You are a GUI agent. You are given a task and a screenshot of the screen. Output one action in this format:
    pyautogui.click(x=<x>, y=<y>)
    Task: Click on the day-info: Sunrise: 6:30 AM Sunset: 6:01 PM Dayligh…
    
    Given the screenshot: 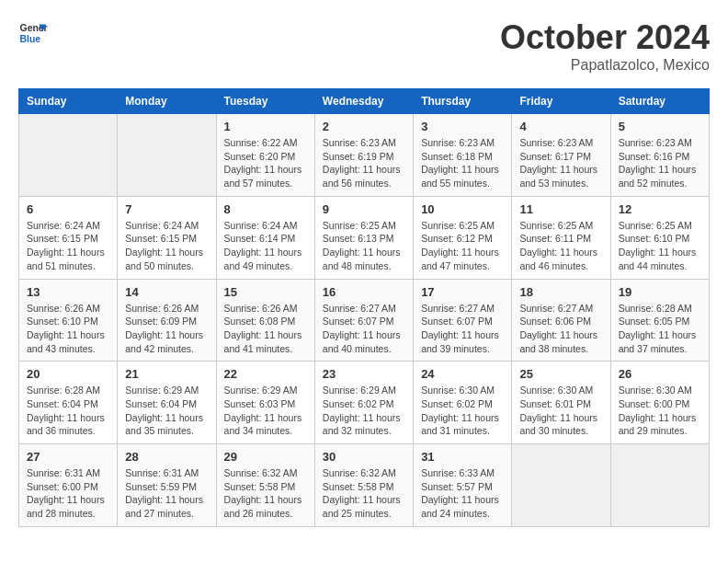 What is the action you would take?
    pyautogui.click(x=561, y=410)
    